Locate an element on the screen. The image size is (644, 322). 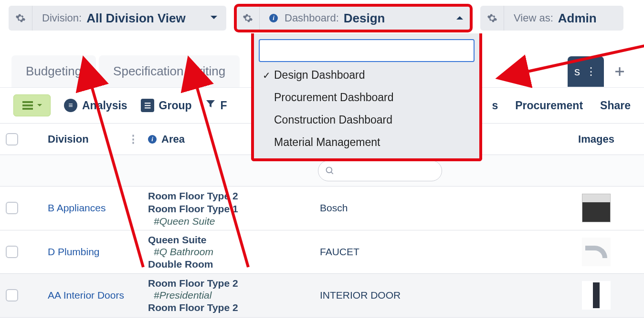
area-cell: Room Floor Type 2 #Presidential Room Flo… is located at coordinates (229, 296).